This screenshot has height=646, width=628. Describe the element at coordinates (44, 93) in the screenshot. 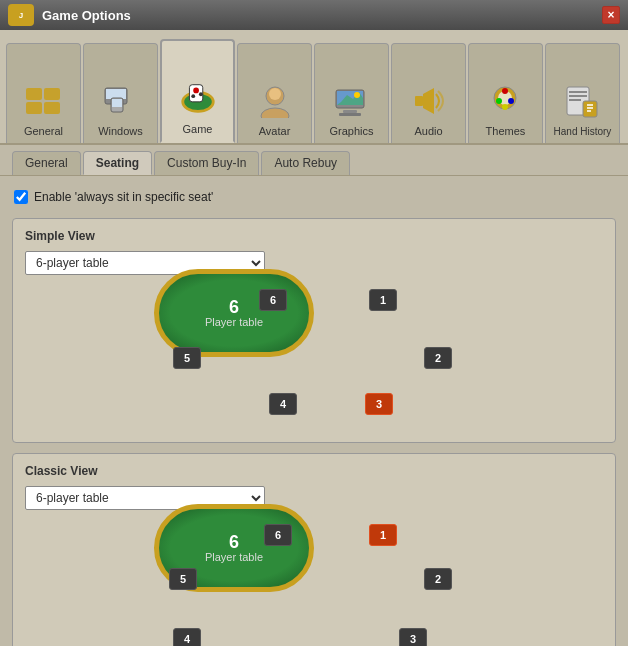

I see `tab-general: General` at that location.